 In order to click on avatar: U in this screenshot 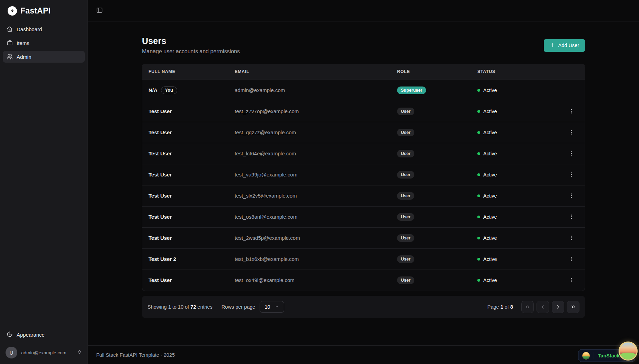, I will do `click(11, 353)`.